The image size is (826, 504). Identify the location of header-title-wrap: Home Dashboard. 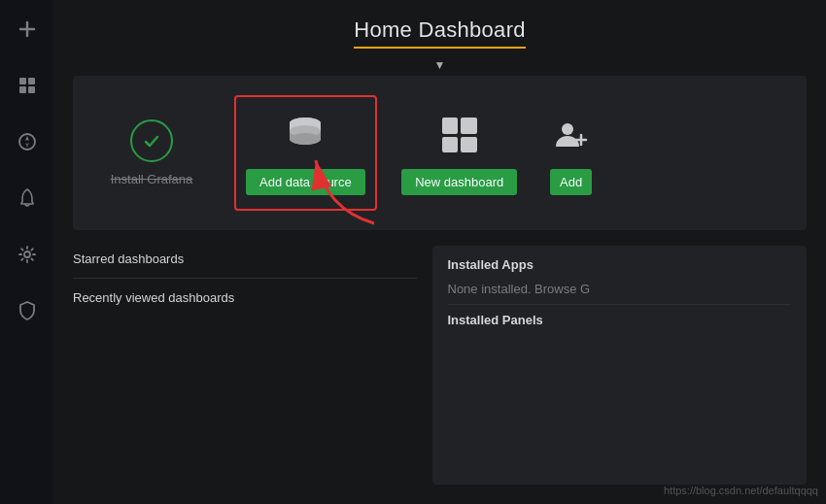
(439, 33).